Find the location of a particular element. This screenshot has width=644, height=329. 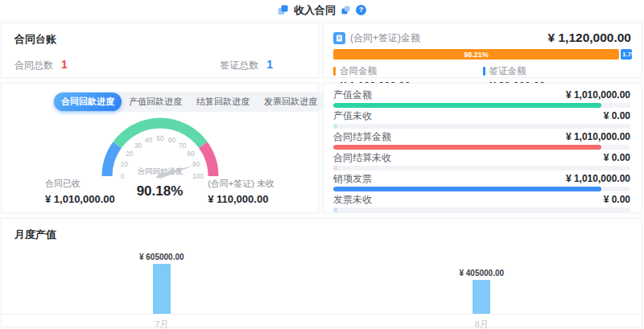

ledger-stat-0: 合同总数1 is located at coordinates (41, 64).